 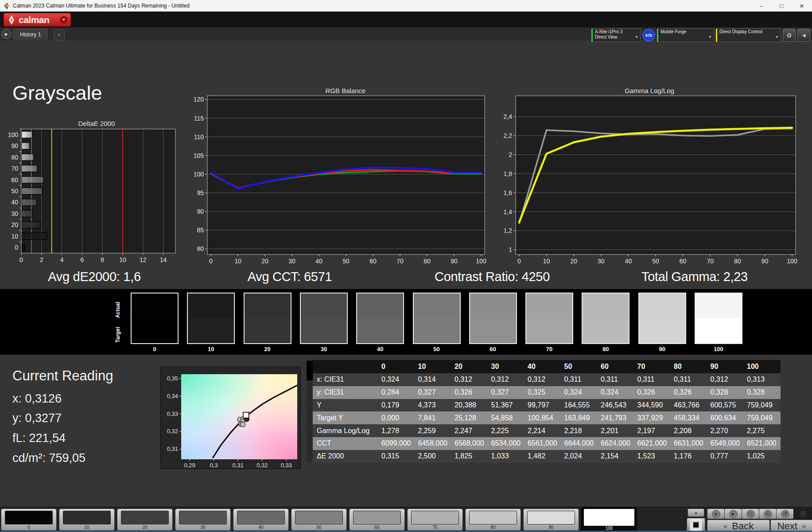 I want to click on svg-text: 70, so click(x=15, y=168).